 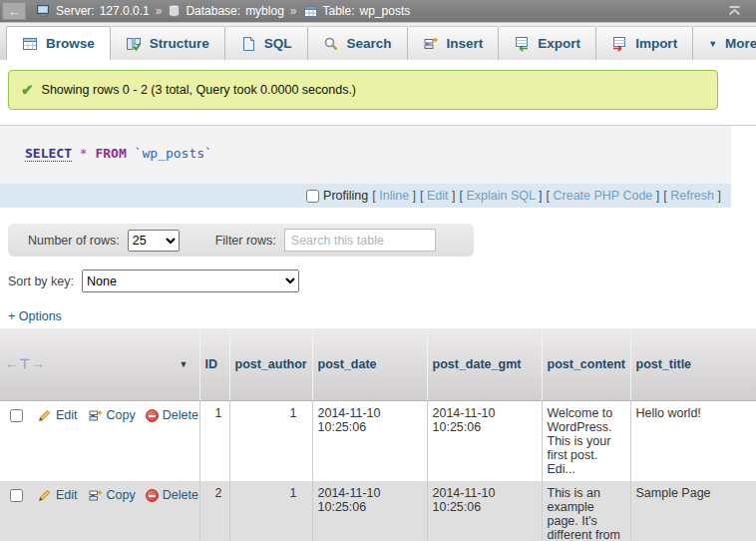 I want to click on create-php-code-link: Create PHP Code, so click(x=602, y=196).